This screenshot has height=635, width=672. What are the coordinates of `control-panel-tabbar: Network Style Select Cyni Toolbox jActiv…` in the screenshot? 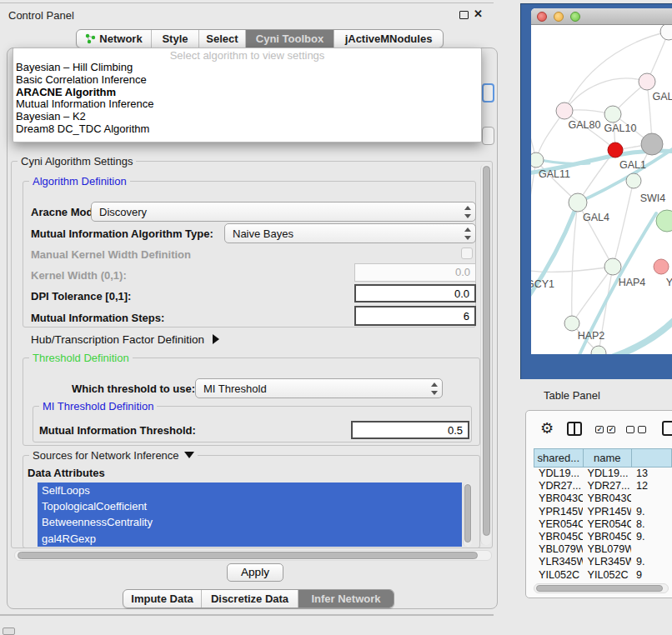 It's located at (260, 38).